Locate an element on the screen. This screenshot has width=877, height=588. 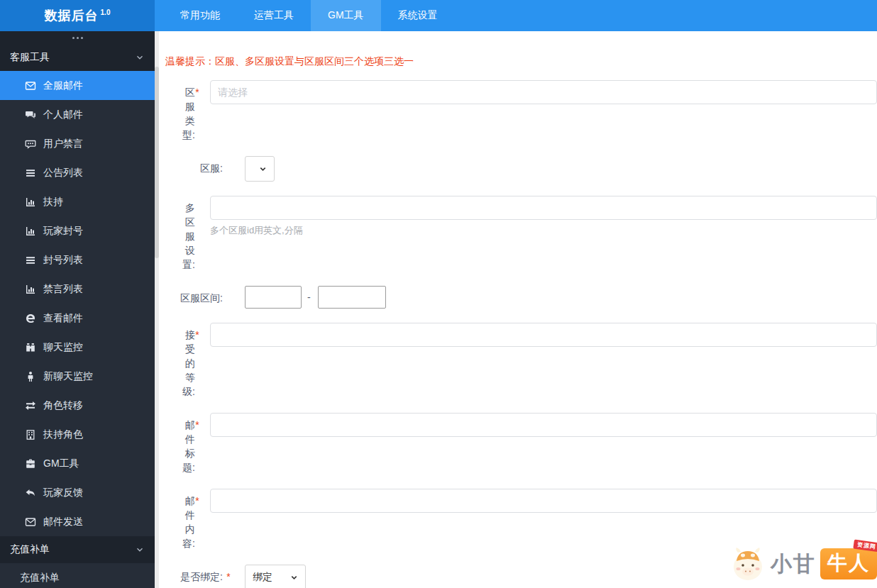
top-bar: 数据后台1.0 常用功能 运营工具 GM工具 系统设置 is located at coordinates (438, 16).